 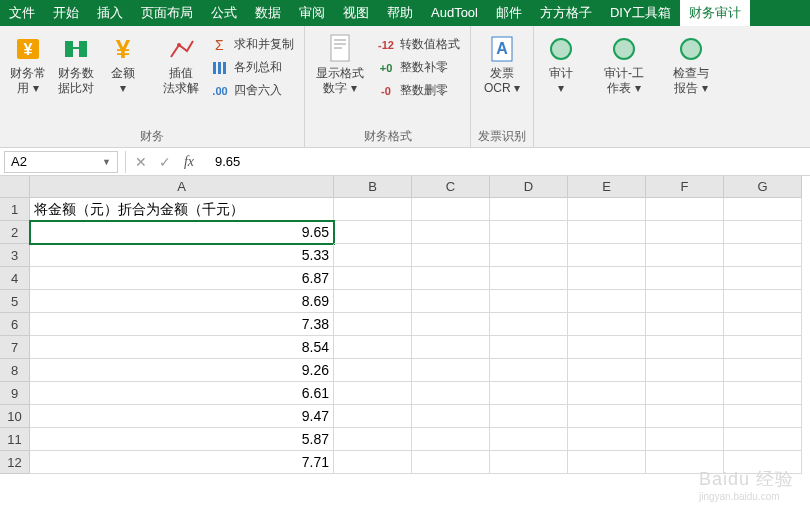 What do you see at coordinates (224, 13) in the screenshot?
I see `menu-item-4: 公式` at bounding box center [224, 13].